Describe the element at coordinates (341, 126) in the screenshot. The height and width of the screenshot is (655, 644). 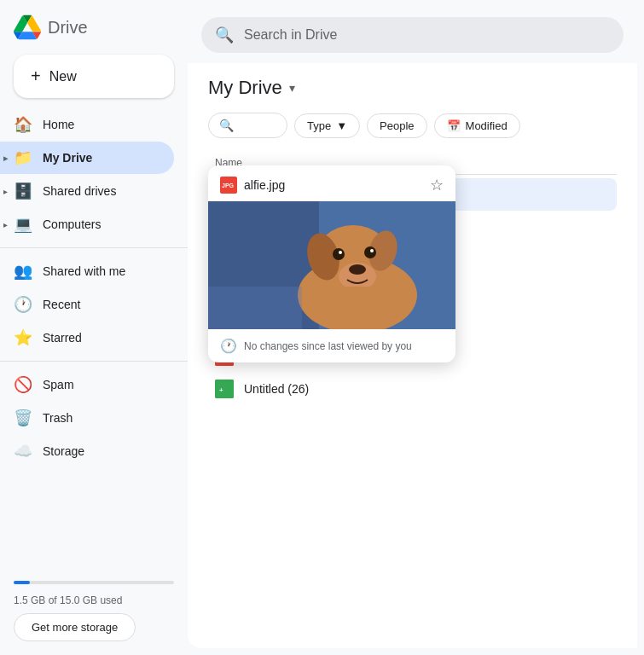
I see `filter-type-chevron-icon: ▼` at that location.